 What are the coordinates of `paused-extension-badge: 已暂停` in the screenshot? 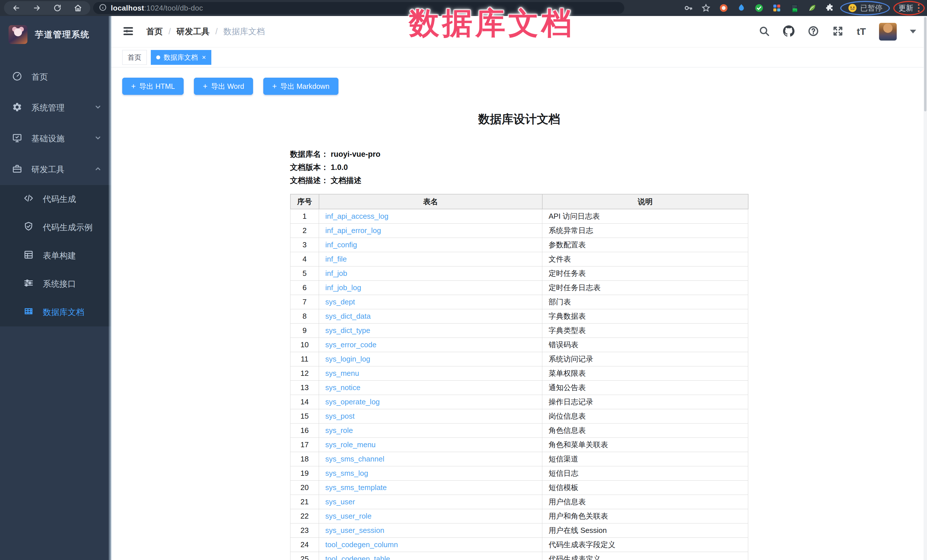 It's located at (865, 8).